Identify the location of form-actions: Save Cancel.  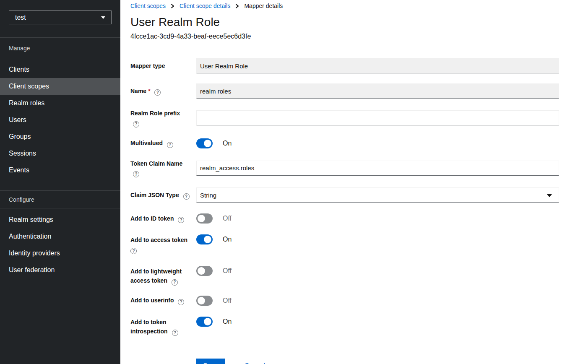
(345, 361).